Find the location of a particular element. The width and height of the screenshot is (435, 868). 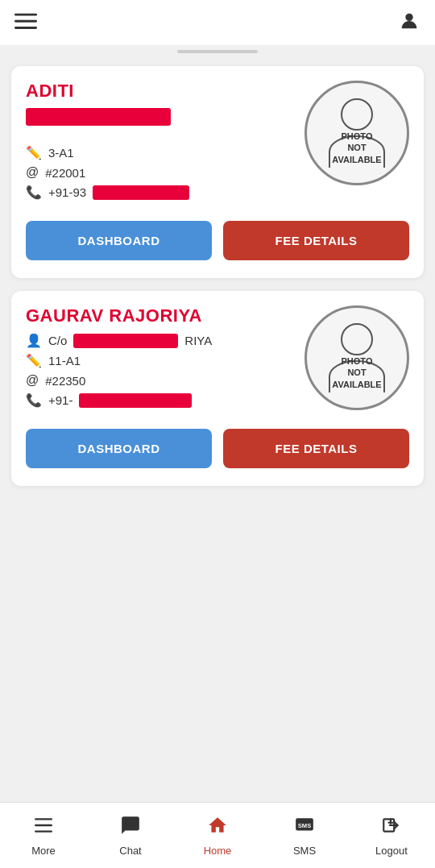

phone-icon-2: 📞 is located at coordinates (34, 400).